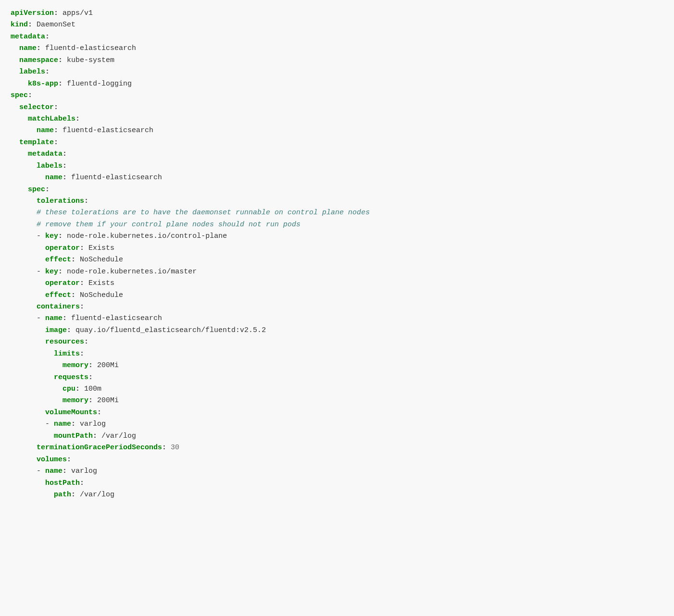 This screenshot has width=674, height=616. Describe the element at coordinates (73, 436) in the screenshot. I see `yaml-key: mountPath` at that location.